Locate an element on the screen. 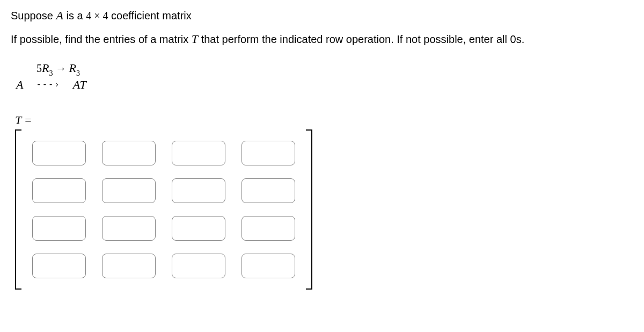  arrow-icon: → is located at coordinates (61, 68).